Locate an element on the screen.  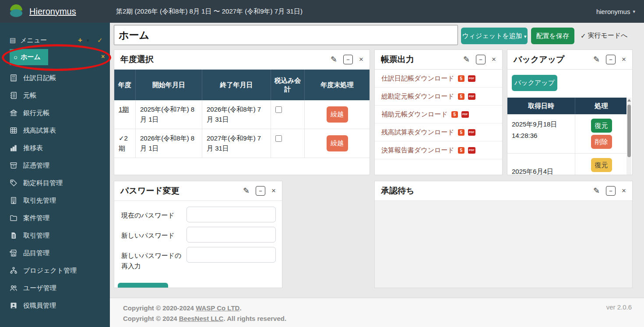
year-table: 年度 開始年月日 終了年月日 税込み会計 年度末処理 1期 2025年(令和7年… is located at coordinates (242, 114).